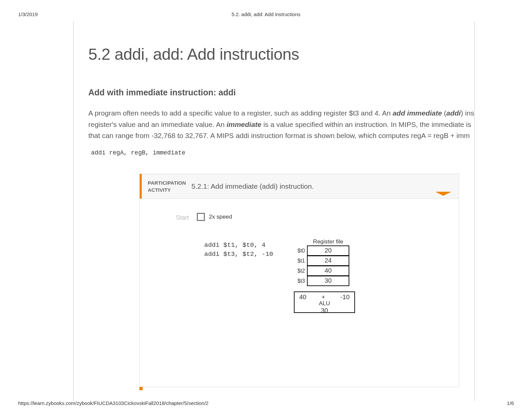 This screenshot has height=411, width=532. I want to click on activity-title: 5.2.1: Add immediate (addi) instruction., so click(253, 186).